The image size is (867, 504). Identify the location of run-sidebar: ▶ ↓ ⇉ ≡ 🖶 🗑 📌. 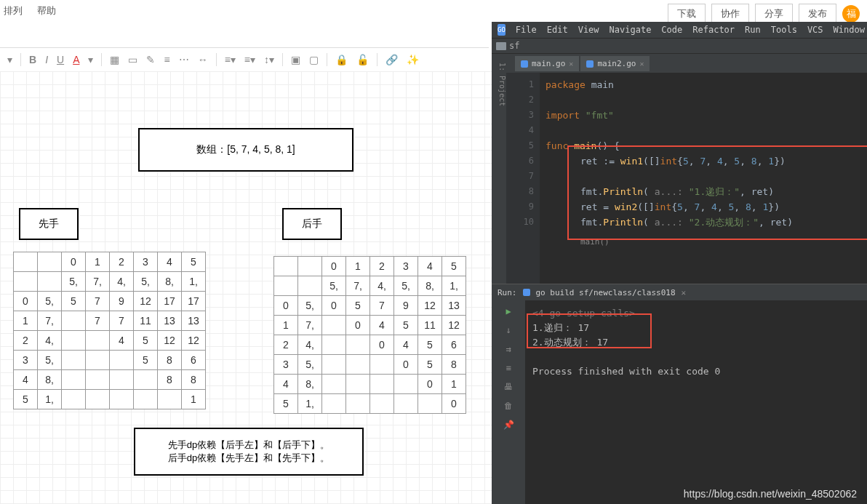
(508, 402).